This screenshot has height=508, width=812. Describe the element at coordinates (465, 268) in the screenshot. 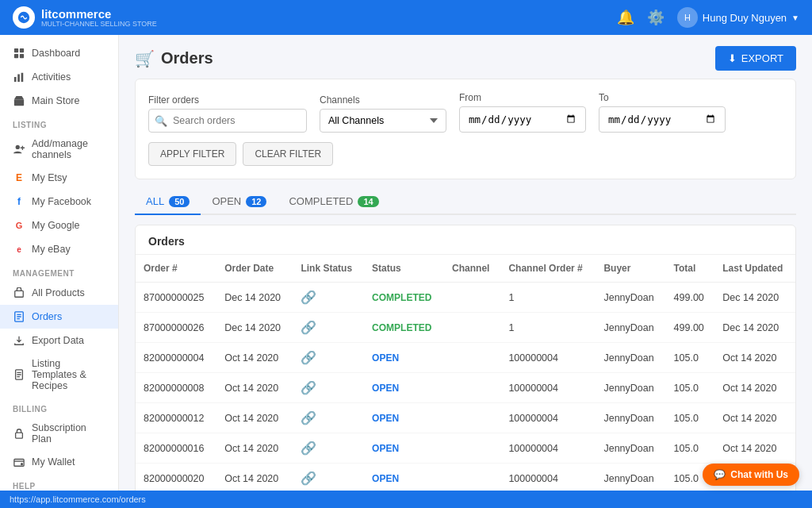

I see `table-head: Order # Order Date Link Status Status Ch…` at that location.